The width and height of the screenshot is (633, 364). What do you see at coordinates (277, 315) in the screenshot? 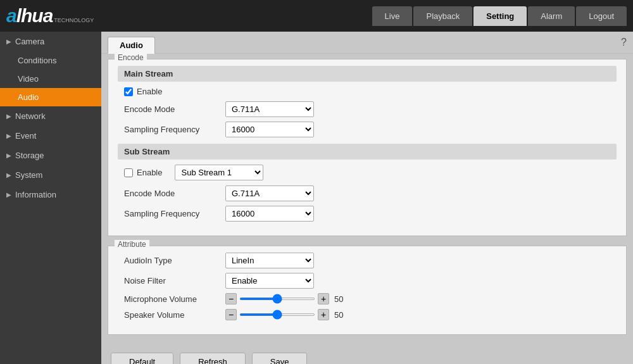
I see `speaker-volume-slider` at bounding box center [277, 315].